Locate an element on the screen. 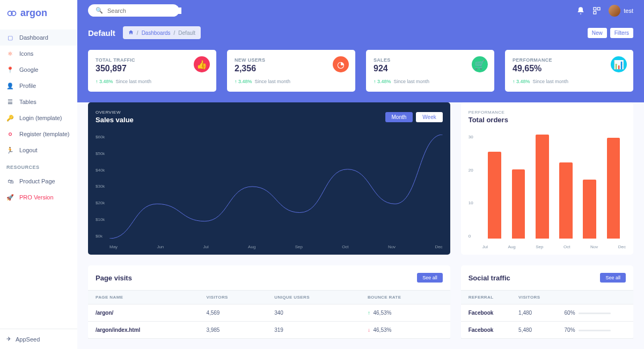 Image resolution: width=644 pixels, height=349 pixels. sidebar-item-profile: 👤Profile is located at coordinates (39, 86).